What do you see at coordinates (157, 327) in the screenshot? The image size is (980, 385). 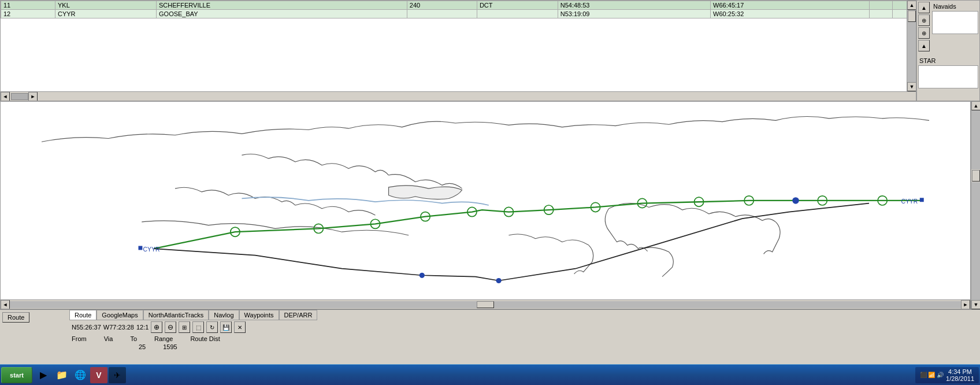 I see `zoom-plus-btn: ⊕` at bounding box center [157, 327].